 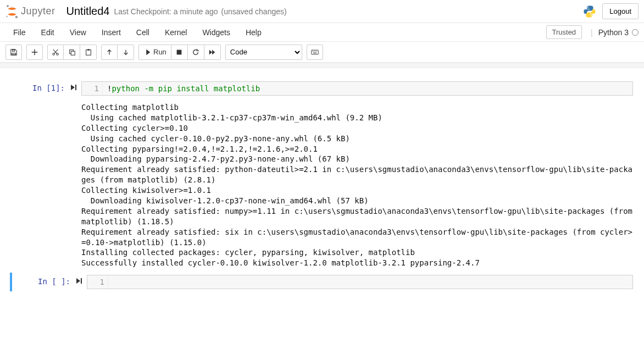 I want to click on logout-button: Logout, so click(x=620, y=11).